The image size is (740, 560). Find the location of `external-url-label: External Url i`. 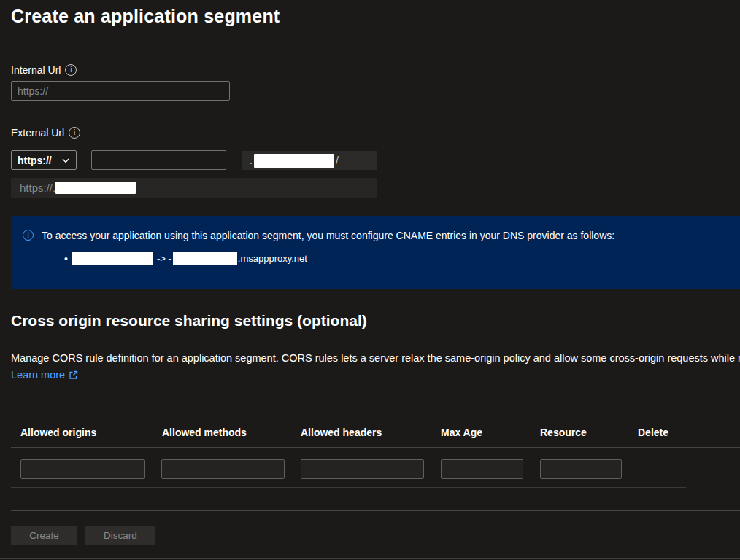

external-url-label: External Url i is located at coordinates (45, 133).